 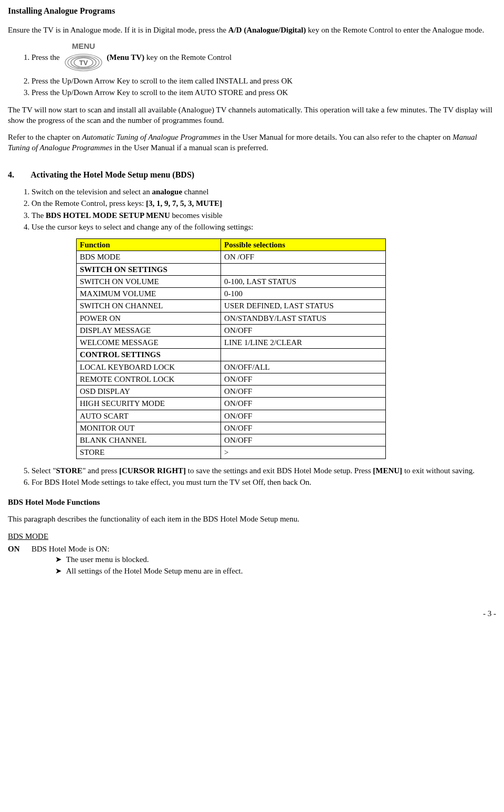 I want to click on table-row: BDS MODEON /OFF, so click(x=231, y=257).